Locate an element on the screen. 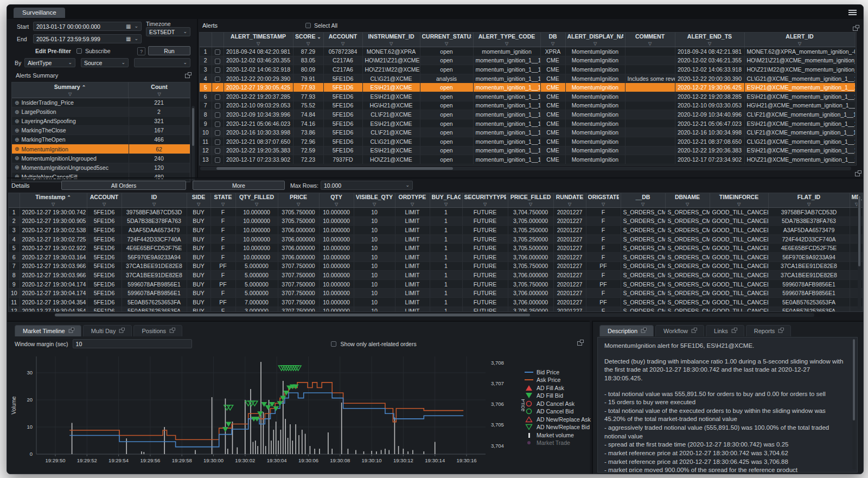 This screenshot has width=868, height=478. tab-workflow: Workflow is located at coordinates (680, 331).